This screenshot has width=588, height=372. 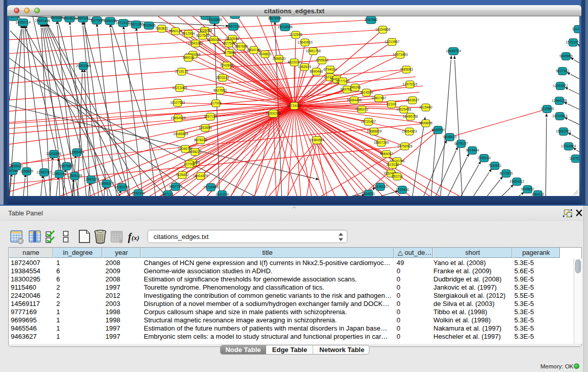 What do you see at coordinates (203, 36) in the screenshot?
I see `svg-text: 9327505` at bounding box center [203, 36].